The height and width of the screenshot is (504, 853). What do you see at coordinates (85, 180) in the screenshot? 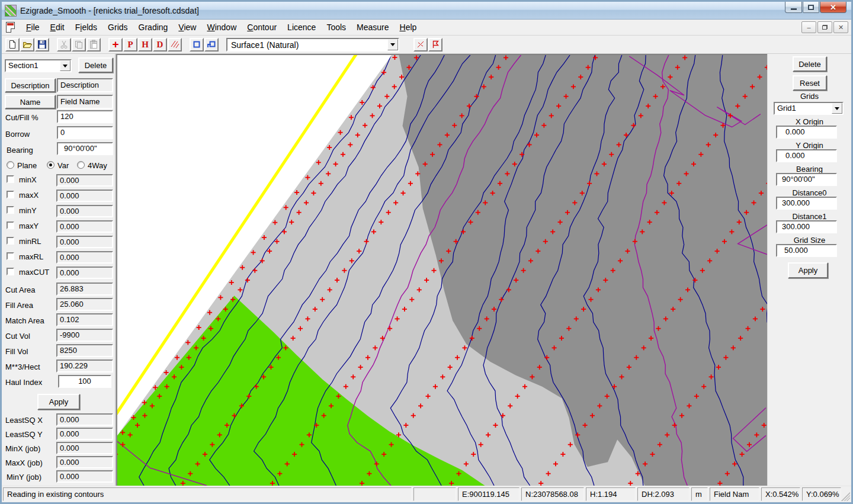
I see `minx-field: 0.000` at bounding box center [85, 180].